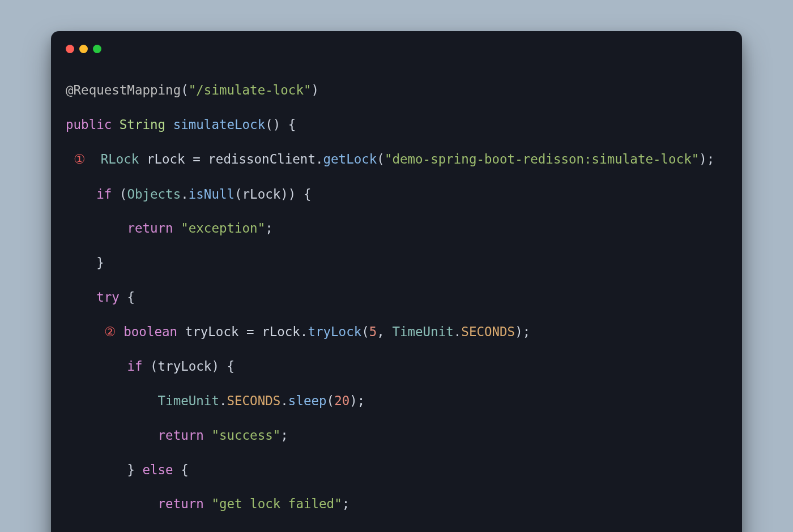 The height and width of the screenshot is (532, 793). I want to click on code-line: if (tryLock) {, so click(396, 366).